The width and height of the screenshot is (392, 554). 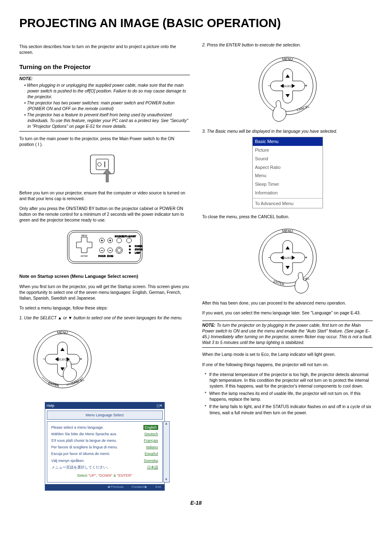 What do you see at coordinates (288, 132) in the screenshot?
I see `step-3: 3. The Basic menu will be displayed in t…` at bounding box center [288, 132].